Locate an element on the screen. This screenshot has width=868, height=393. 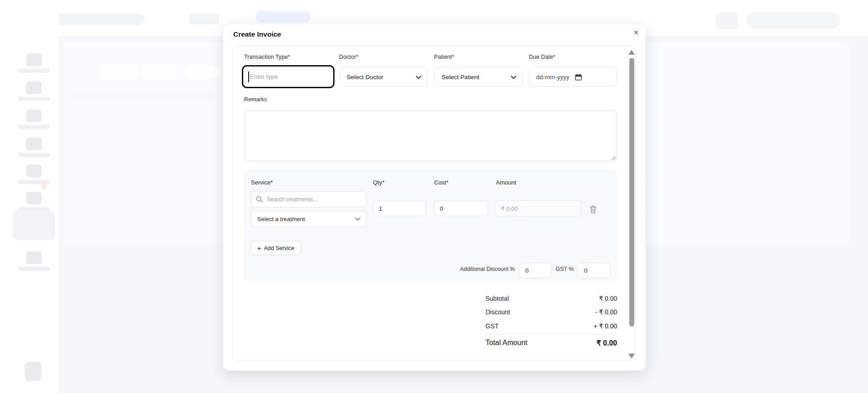
remarks-textarea is located at coordinates (430, 136).